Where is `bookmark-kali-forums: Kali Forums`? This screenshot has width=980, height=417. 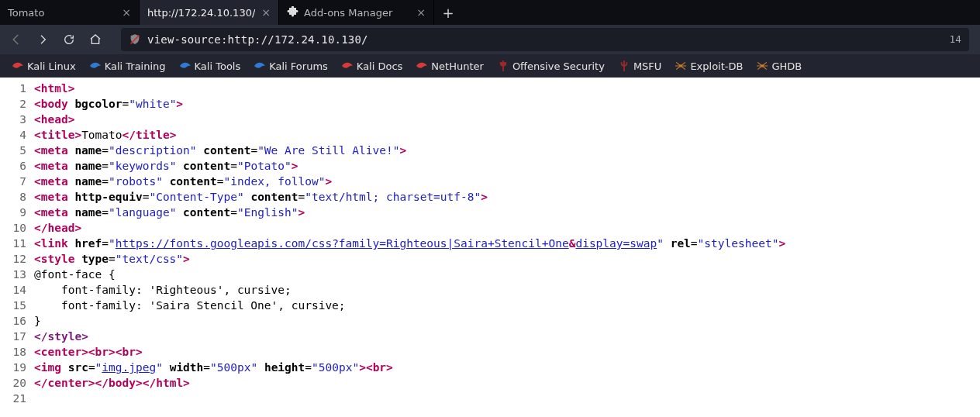
bookmark-kali-forums: Kali Forums is located at coordinates (292, 67).